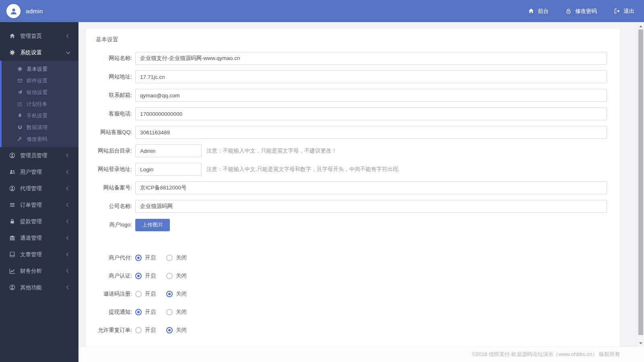  I want to click on sidebar-subitem-1-0: 基本设置, so click(40, 69).